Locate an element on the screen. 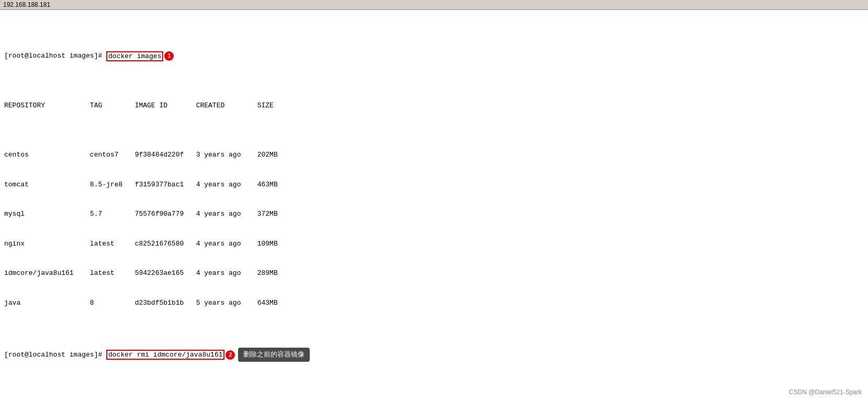  badge-1: 1 is located at coordinates (169, 56).